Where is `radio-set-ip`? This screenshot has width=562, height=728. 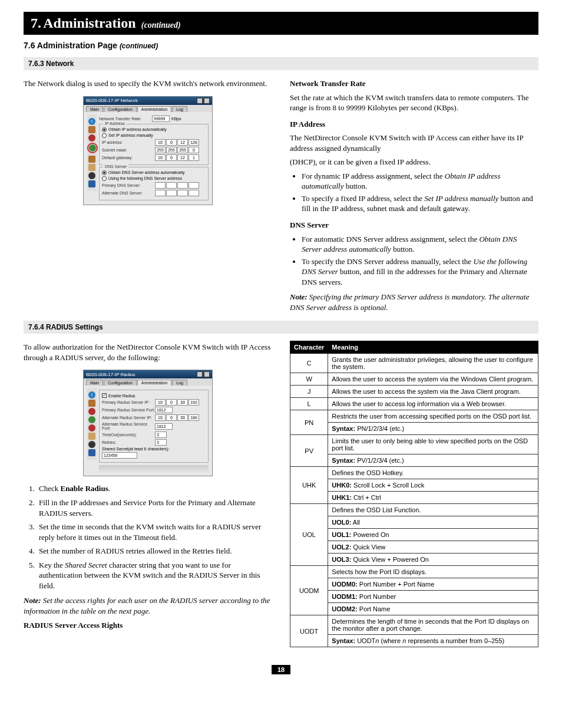
radio-set-ip is located at coordinates (104, 136).